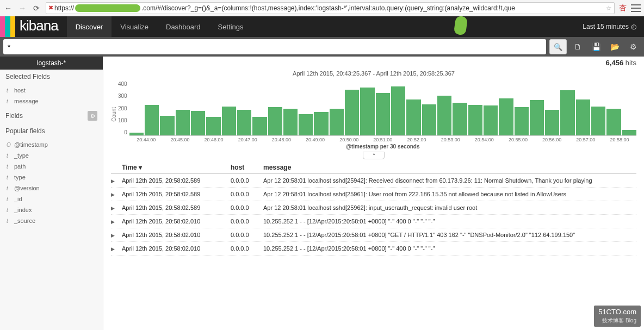 This screenshot has height=330, width=644. Describe the element at coordinates (183, 27) in the screenshot. I see `tab-dashboard: Dashboard` at that location.